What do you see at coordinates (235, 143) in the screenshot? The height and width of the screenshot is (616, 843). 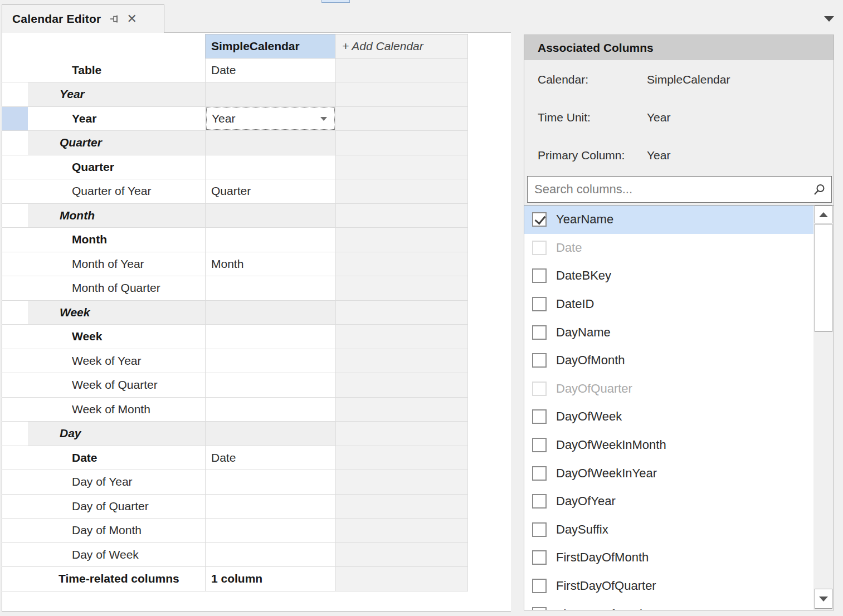 I see `table-row: Quarter` at bounding box center [235, 143].